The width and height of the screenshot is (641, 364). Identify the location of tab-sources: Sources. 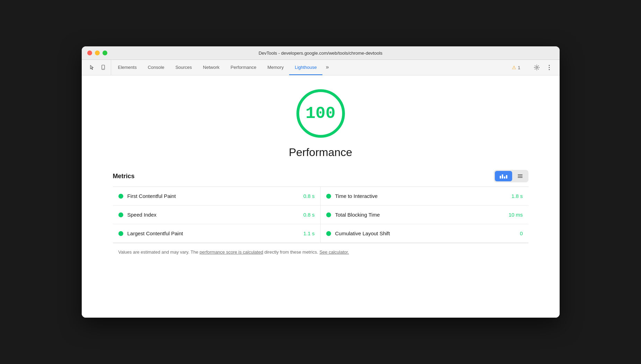
(184, 67).